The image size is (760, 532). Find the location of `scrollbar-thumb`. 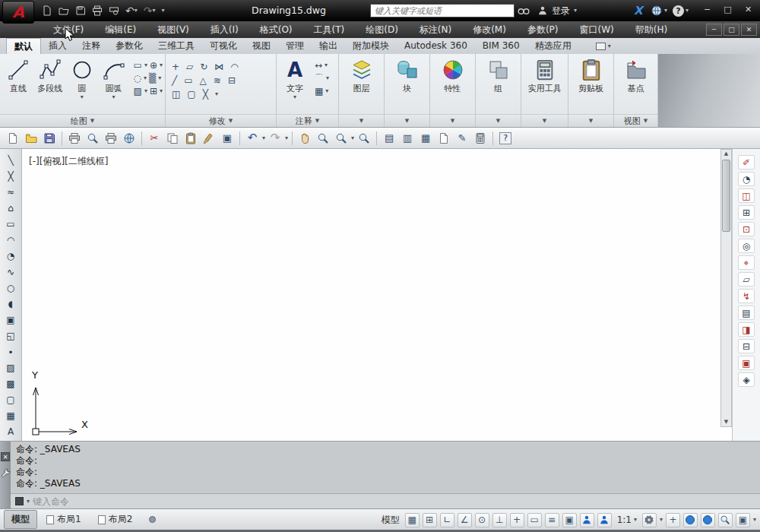

scrollbar-thumb is located at coordinates (727, 196).